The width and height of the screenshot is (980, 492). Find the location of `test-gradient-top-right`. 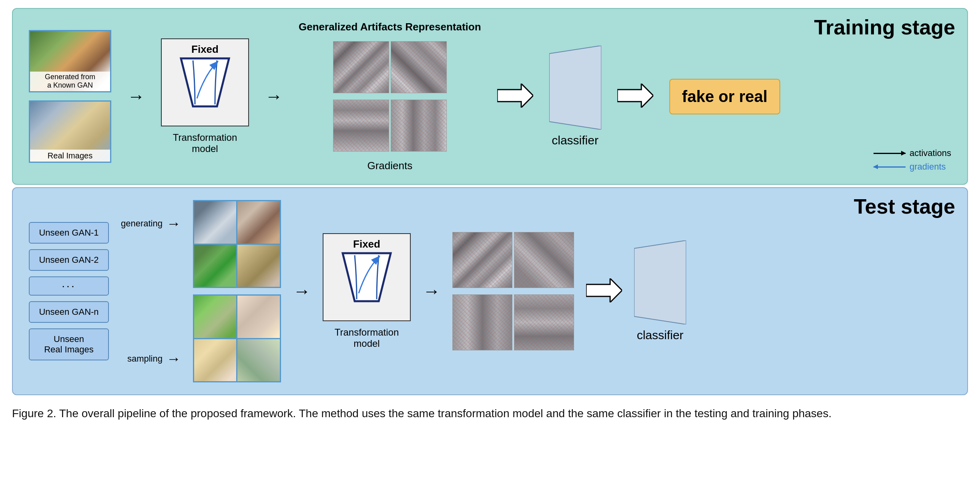

test-gradient-top-right is located at coordinates (544, 260).